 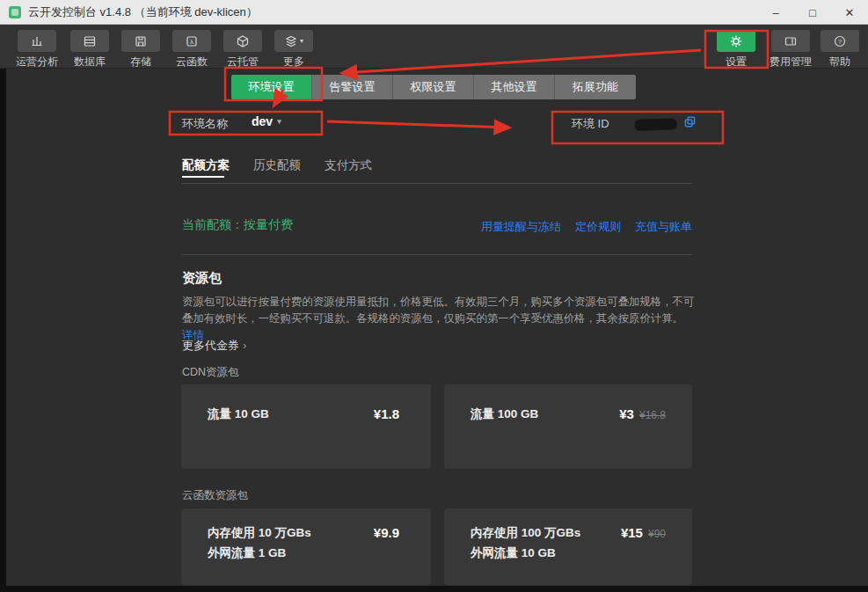 What do you see at coordinates (277, 165) in the screenshot?
I see `subtab-quota-history: 历史配额` at bounding box center [277, 165].